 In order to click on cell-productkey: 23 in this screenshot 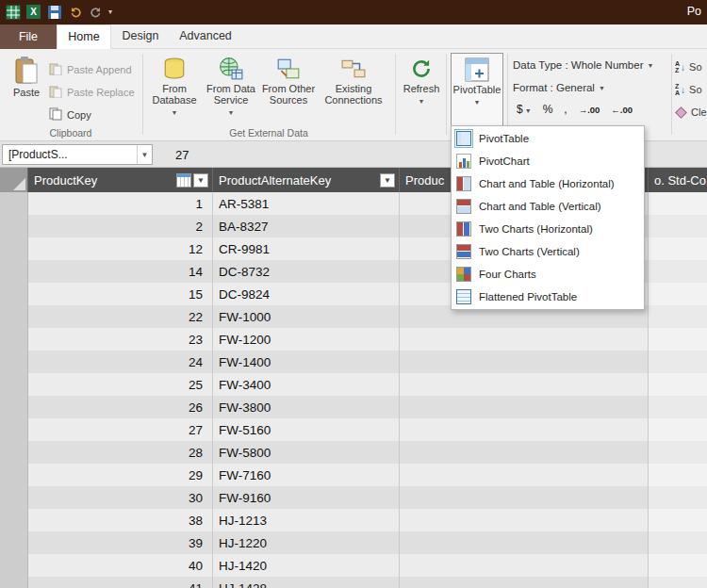, I will do `click(121, 339)`.